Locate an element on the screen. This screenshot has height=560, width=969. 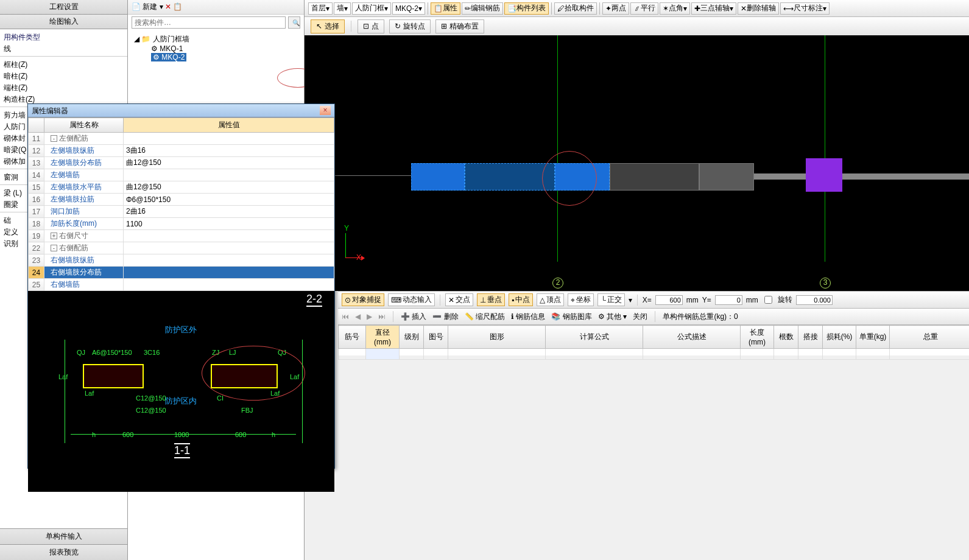
rotate-input is located at coordinates (814, 300).